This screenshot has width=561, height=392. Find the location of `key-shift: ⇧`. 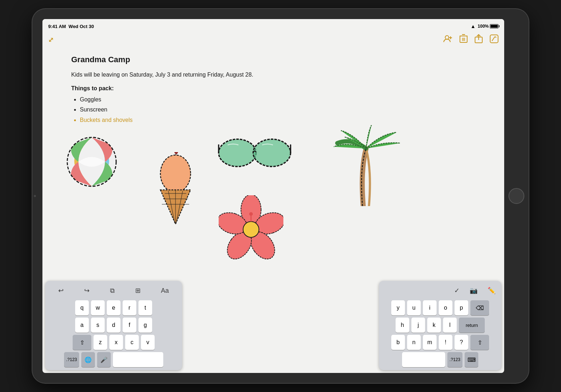

key-shift: ⇧ is located at coordinates (82, 342).